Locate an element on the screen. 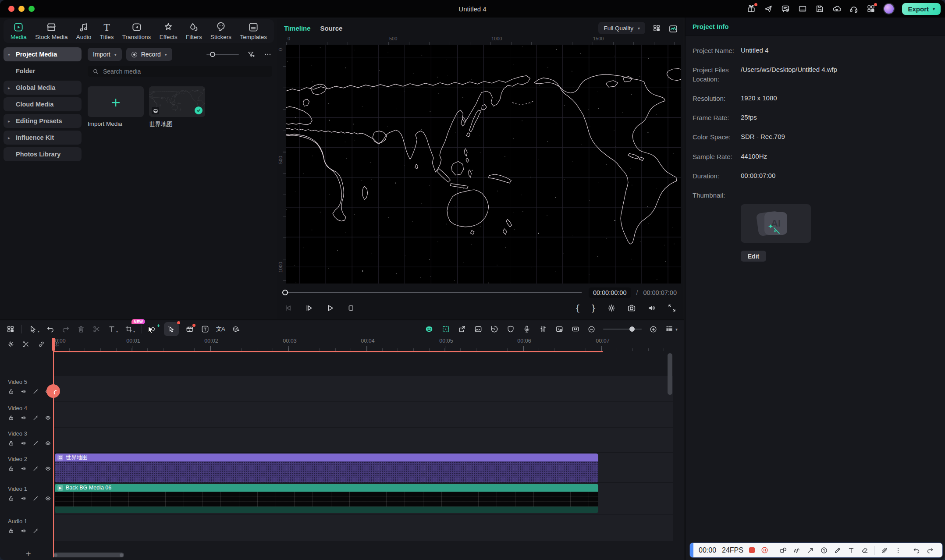 The width and height of the screenshot is (945, 560). audio-mixer-icon is located at coordinates (543, 329).